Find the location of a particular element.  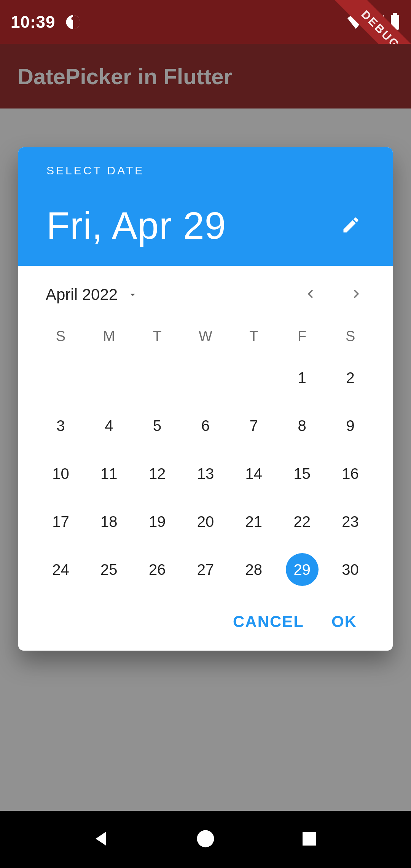

dropdown-icon is located at coordinates (133, 295).